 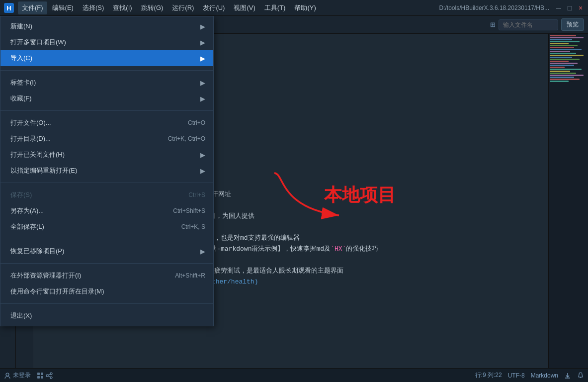 What do you see at coordinates (570, 8) in the screenshot?
I see `window-controls: ─ □ ×` at bounding box center [570, 8].